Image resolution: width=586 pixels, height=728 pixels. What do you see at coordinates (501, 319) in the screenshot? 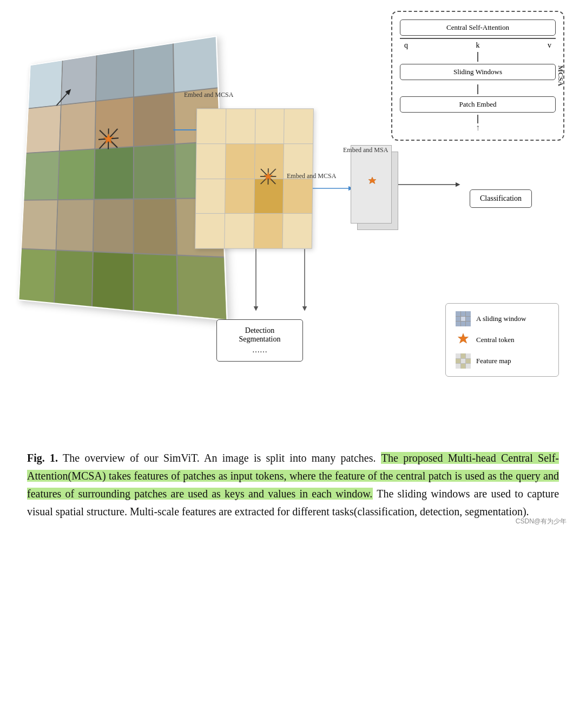
I see `sliding-window-label: A sliding window` at bounding box center [501, 319].